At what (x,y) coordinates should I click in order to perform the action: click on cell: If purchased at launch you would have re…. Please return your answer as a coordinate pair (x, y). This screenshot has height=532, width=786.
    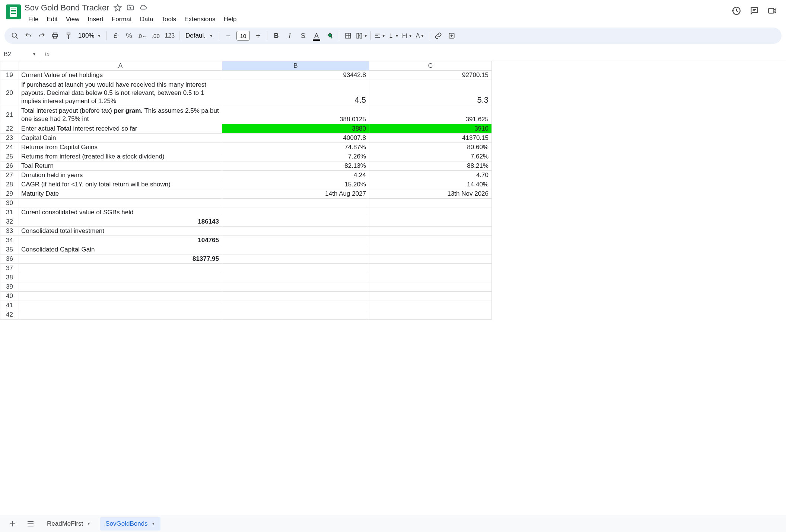
    Looking at the image, I should click on (121, 93).